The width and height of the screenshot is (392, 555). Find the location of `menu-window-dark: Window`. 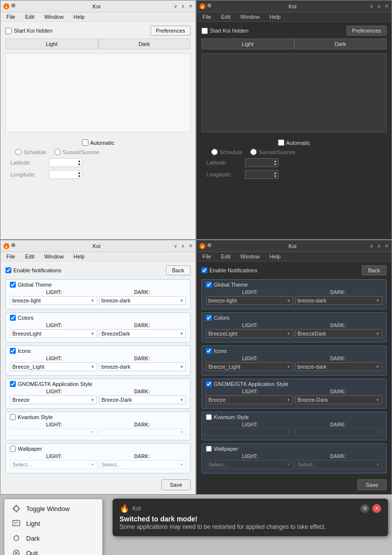

menu-window-dark: Window is located at coordinates (250, 17).